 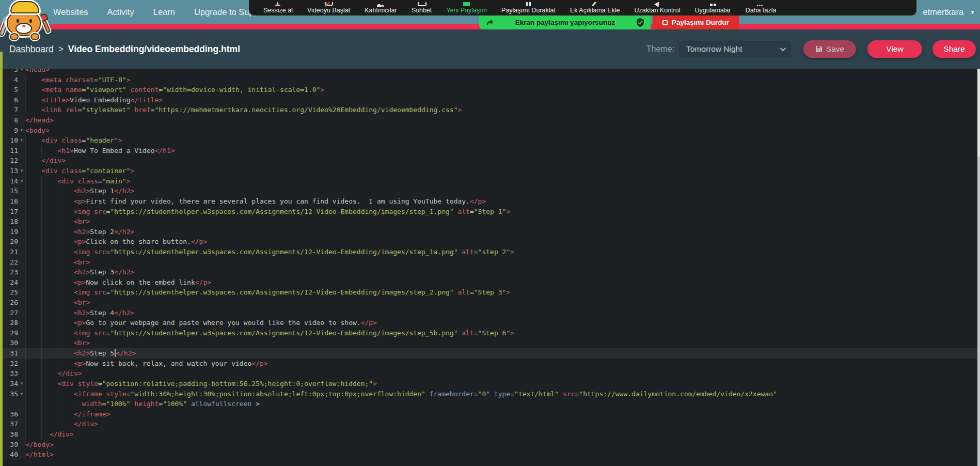 I want to click on line-number: 33, so click(x=14, y=374).